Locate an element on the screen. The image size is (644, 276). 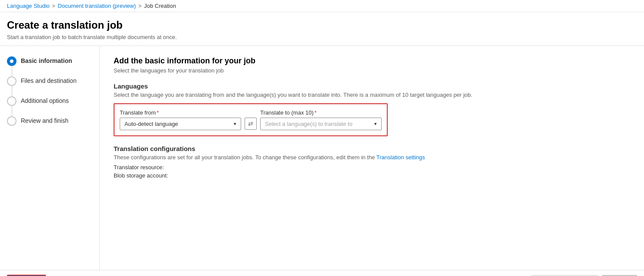
sidebar: Basic information Files and destination … is located at coordinates (50, 158).